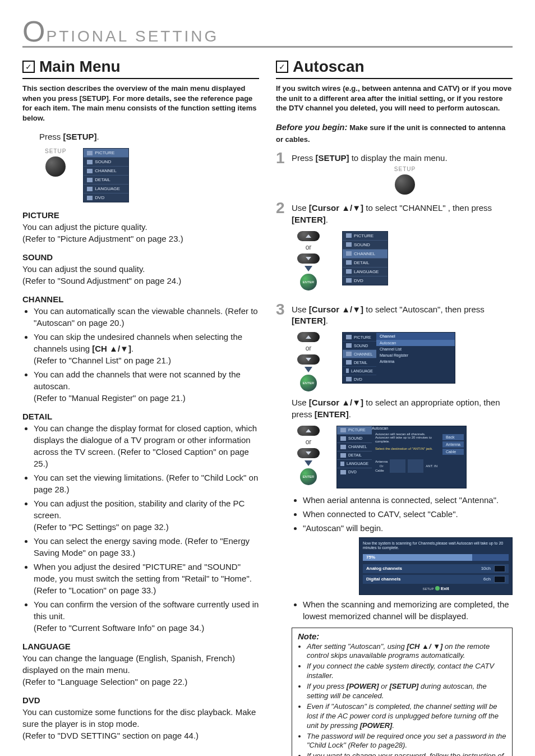 This screenshot has width=535, height=756. I want to click on section-autoscan: ✓ Autoscan, so click(394, 68).